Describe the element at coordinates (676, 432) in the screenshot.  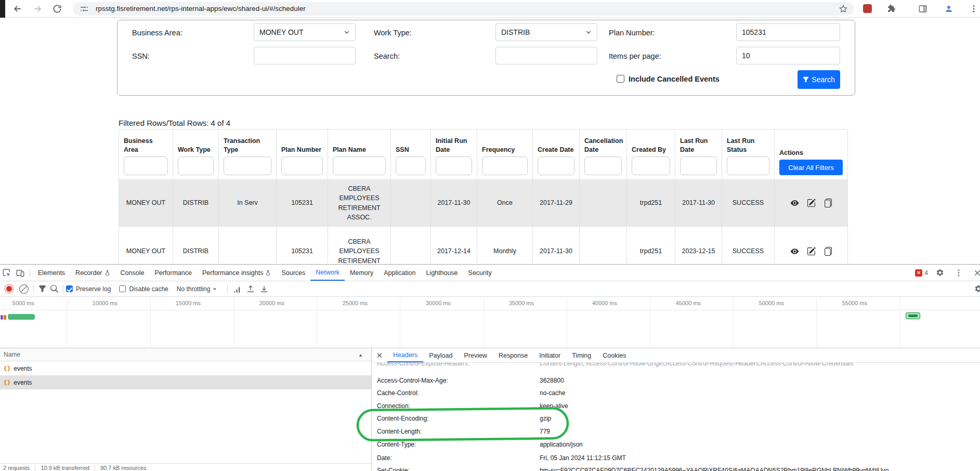
I see `header-row: Content-Length:779` at that location.